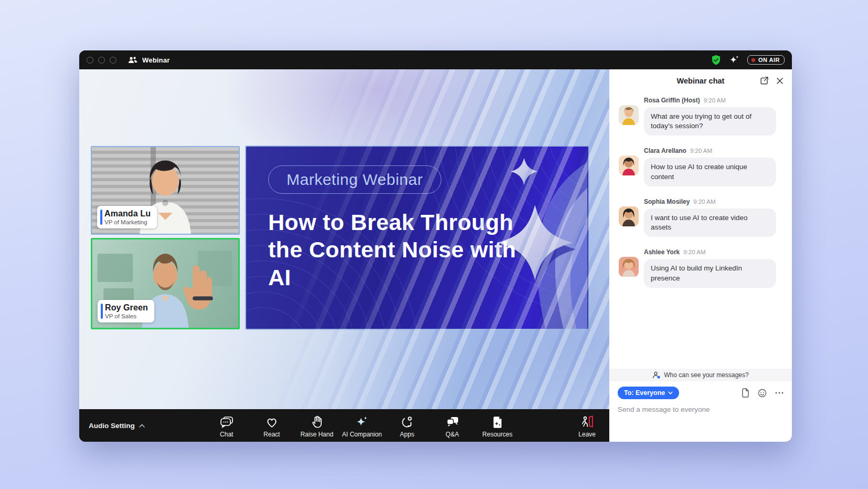 The width and height of the screenshot is (868, 489). I want to click on qa-bubbles-icon, so click(452, 422).